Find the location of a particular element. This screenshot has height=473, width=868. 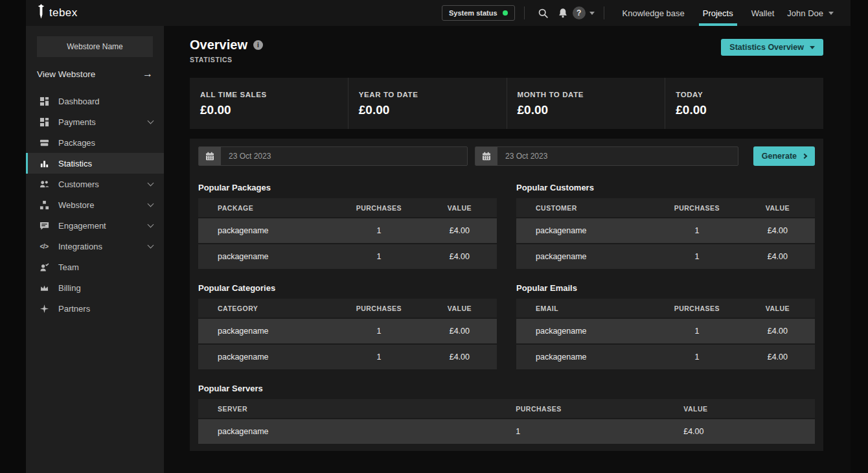

sidebar-item-label: Billing is located at coordinates (70, 288).